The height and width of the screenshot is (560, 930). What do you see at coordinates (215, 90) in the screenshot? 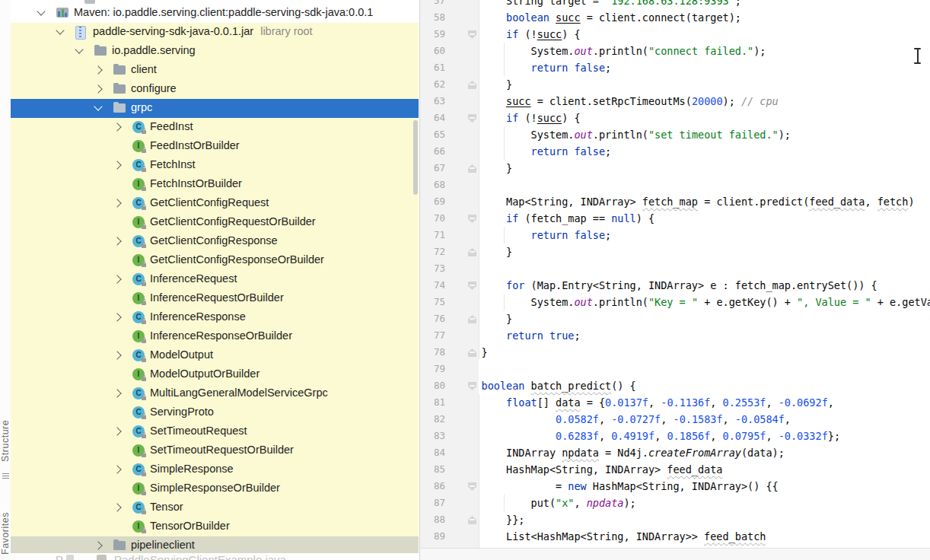
I see `tree-row-configure: configure` at bounding box center [215, 90].